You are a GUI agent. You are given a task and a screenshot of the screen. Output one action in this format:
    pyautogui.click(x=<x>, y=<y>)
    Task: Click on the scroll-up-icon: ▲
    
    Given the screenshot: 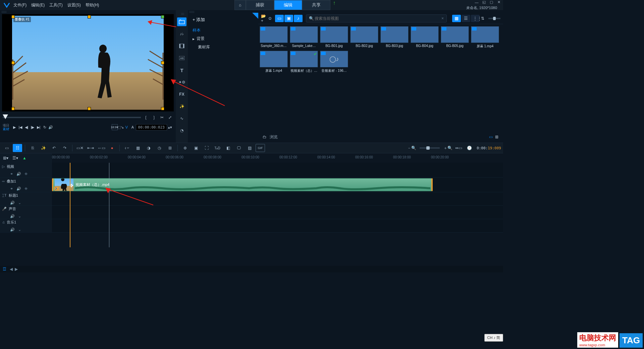 What is the action you would take?
    pyautogui.click(x=24, y=158)
    